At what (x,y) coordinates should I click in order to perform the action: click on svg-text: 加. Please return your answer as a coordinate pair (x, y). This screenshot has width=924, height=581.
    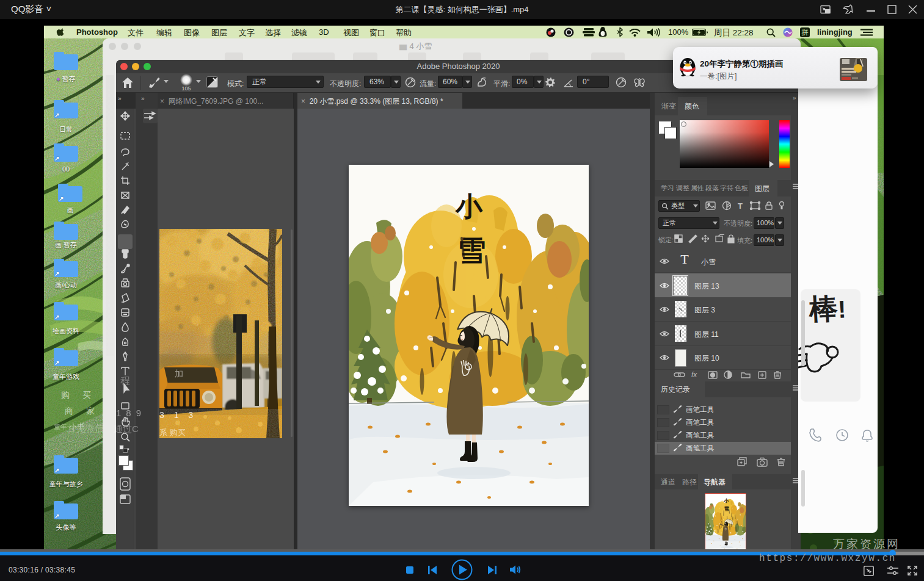
    Looking at the image, I should click on (179, 374).